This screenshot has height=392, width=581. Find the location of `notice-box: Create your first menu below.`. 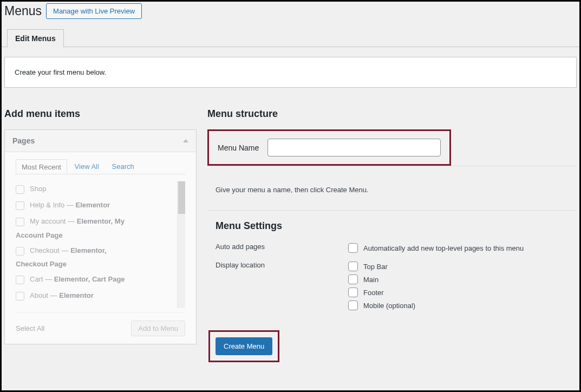

notice-box: Create your first menu below. is located at coordinates (290, 73).